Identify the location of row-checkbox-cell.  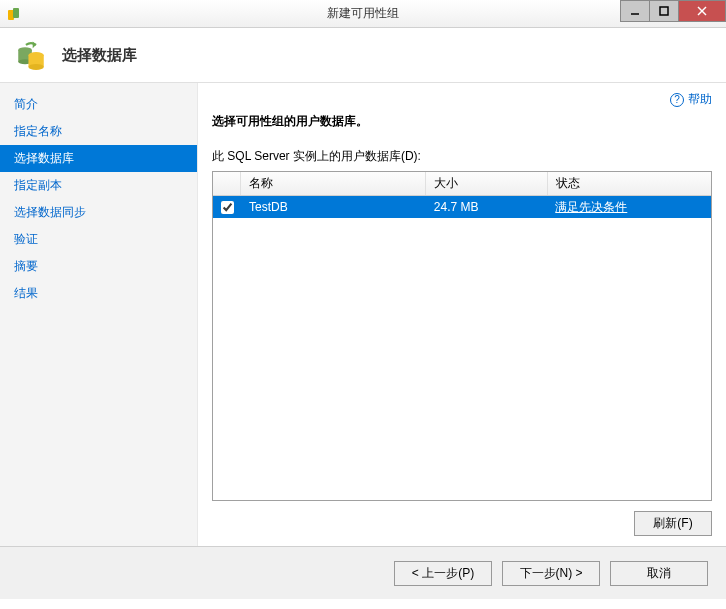
(227, 207).